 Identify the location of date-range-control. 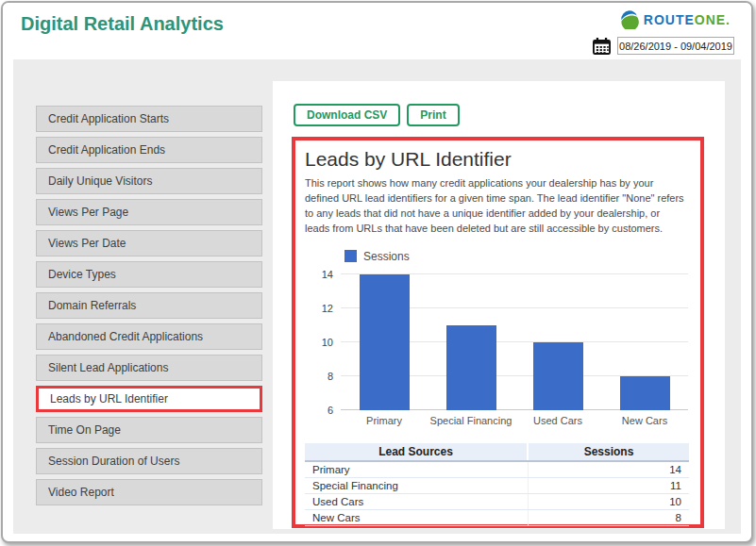
(664, 45).